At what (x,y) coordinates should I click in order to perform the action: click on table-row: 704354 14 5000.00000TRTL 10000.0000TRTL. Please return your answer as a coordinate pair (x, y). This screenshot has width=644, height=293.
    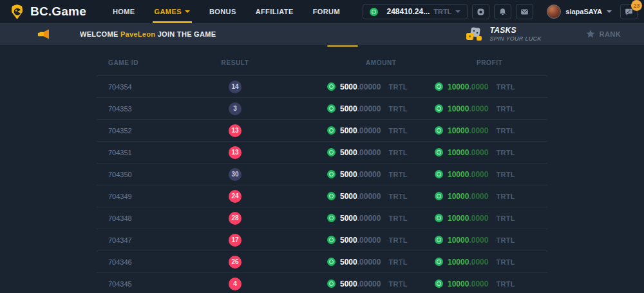
    Looking at the image, I should click on (322, 86).